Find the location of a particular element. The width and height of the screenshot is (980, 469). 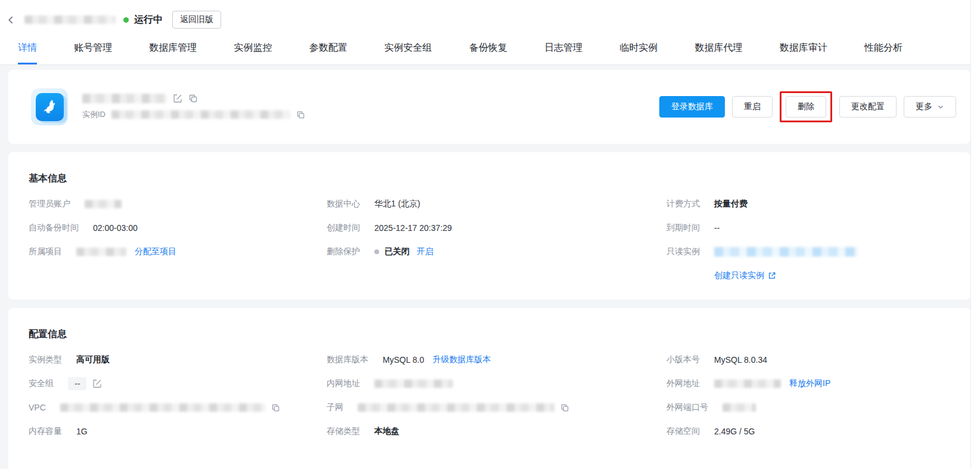

delete-protection-row: 删除保护 已关闭 开启 is located at coordinates (497, 252).